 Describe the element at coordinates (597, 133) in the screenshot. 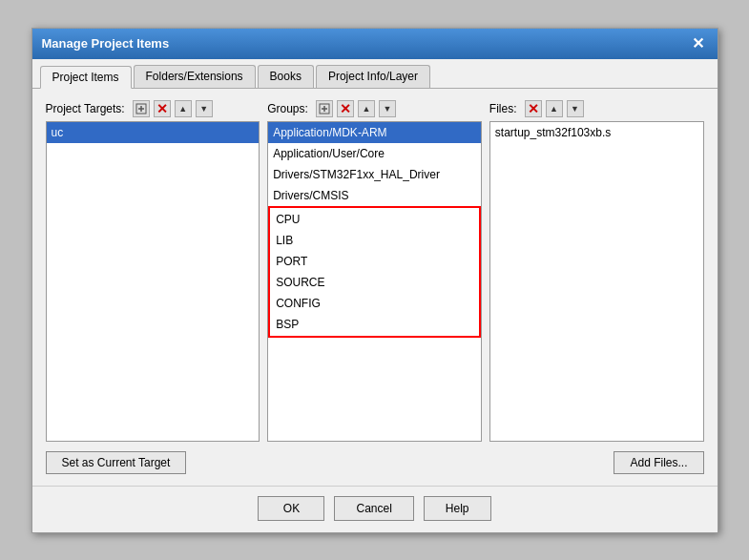

I see `list-item: startup_stm32f103xb.s` at that location.